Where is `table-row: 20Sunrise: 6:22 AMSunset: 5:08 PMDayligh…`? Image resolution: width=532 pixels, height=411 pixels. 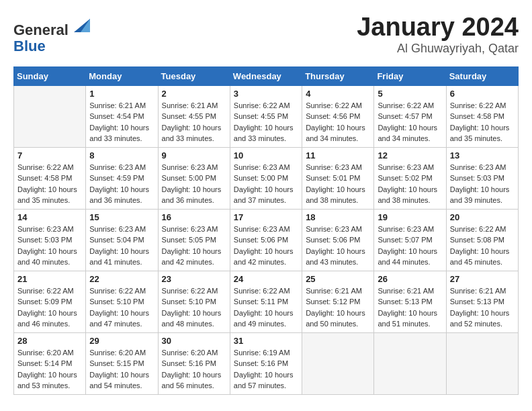 table-row: 20Sunrise: 6:22 AMSunset: 5:08 PMDayligh… is located at coordinates (482, 240).